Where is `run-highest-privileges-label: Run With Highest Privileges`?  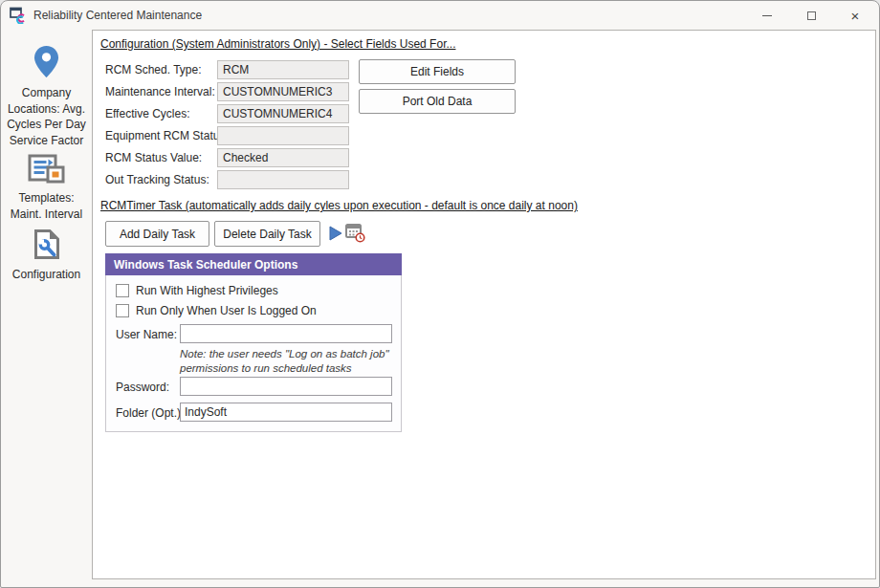
run-highest-privileges-label: Run With Highest Privileges is located at coordinates (207, 291).